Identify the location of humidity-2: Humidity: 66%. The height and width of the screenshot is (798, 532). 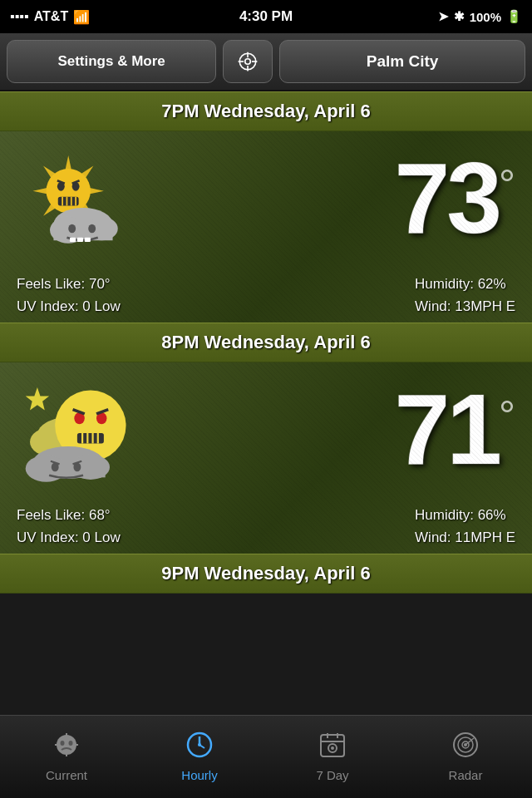
(466, 515).